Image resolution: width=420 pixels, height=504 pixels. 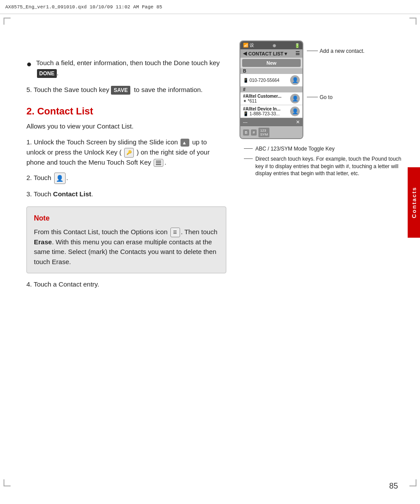 I want to click on erase-text: Erase, so click(x=43, y=242).